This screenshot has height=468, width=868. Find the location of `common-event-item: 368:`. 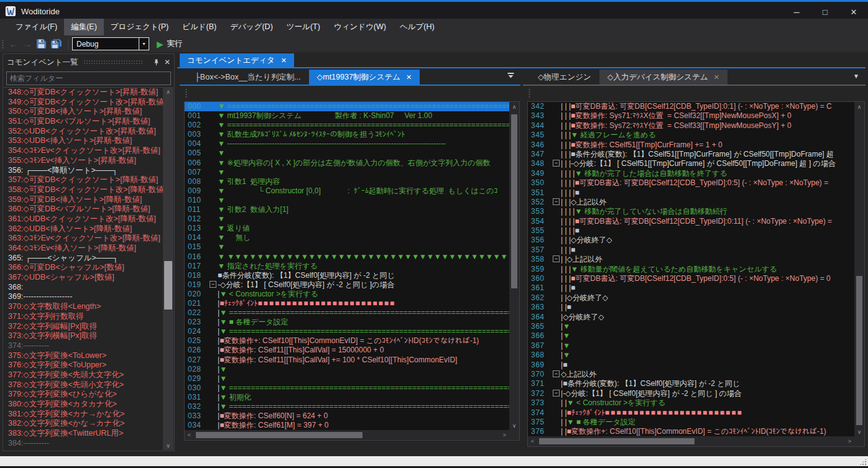

common-event-item: 368: is located at coordinates (83, 288).